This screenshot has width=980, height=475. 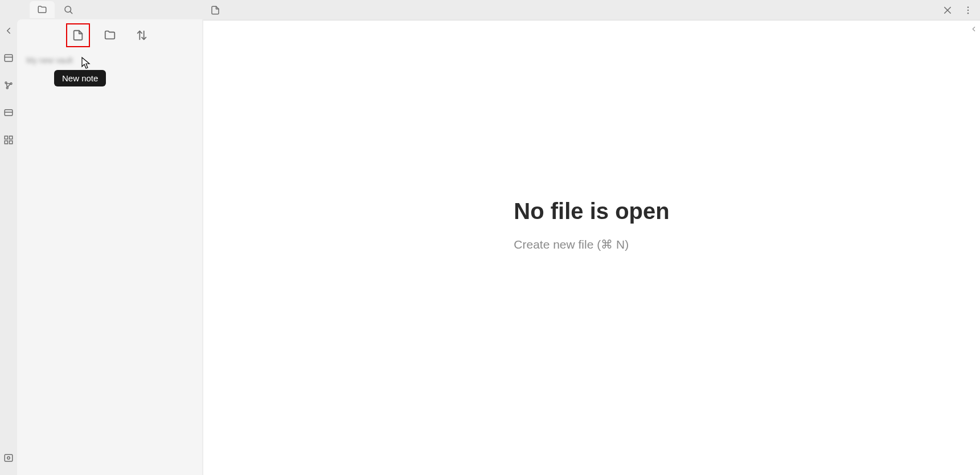 What do you see at coordinates (110, 35) in the screenshot?
I see `new-folder-button` at bounding box center [110, 35].